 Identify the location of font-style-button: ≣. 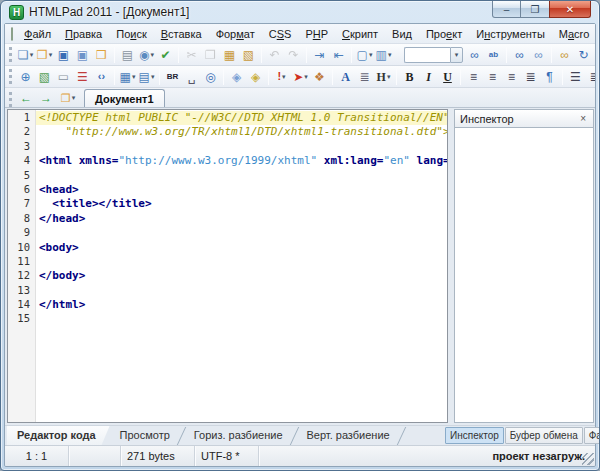
(364, 76).